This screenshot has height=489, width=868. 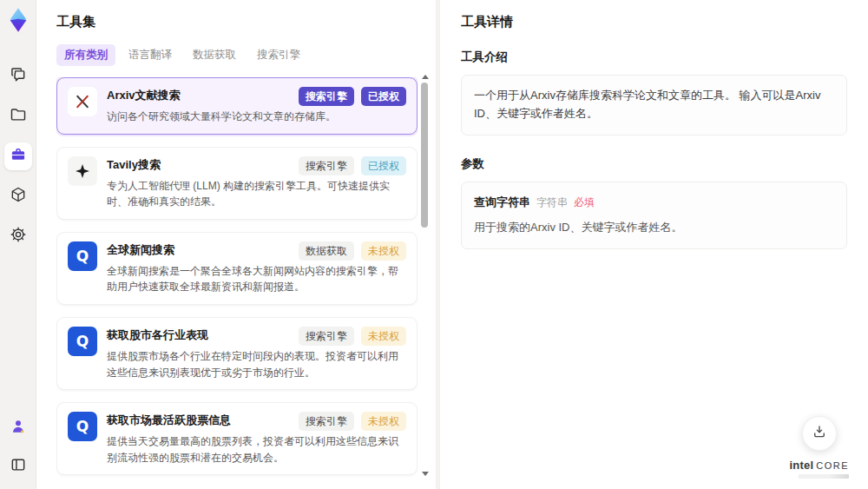 What do you see at coordinates (18, 428) in the screenshot?
I see `sidebar-item-account` at bounding box center [18, 428].